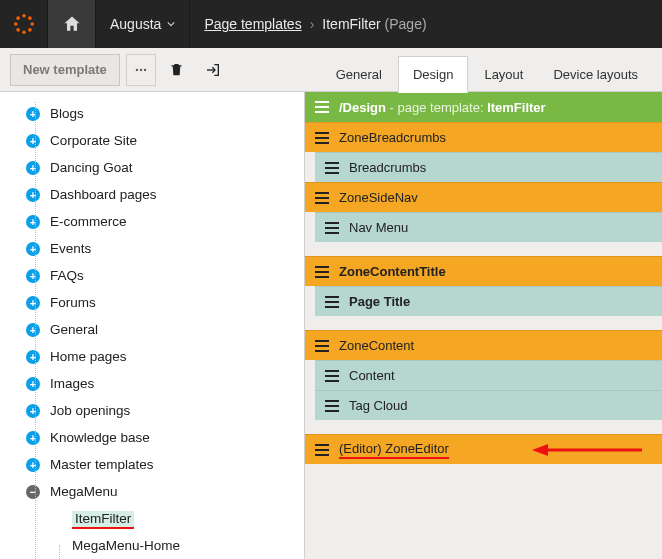 The height and width of the screenshot is (559, 662). I want to click on breadcrumb-parent: Page templates, so click(252, 24).